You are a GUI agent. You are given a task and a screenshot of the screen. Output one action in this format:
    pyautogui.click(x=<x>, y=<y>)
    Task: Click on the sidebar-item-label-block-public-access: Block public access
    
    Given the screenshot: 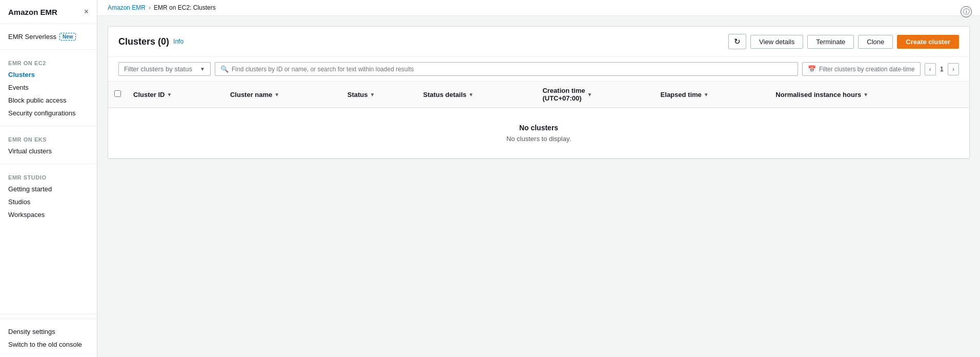 What is the action you would take?
    pyautogui.click(x=37, y=101)
    